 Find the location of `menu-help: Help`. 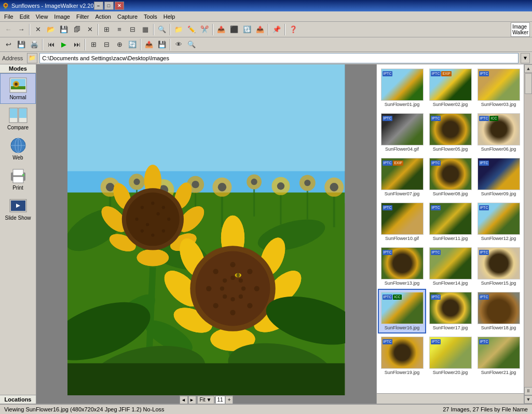

menu-help: Help is located at coordinates (169, 17).